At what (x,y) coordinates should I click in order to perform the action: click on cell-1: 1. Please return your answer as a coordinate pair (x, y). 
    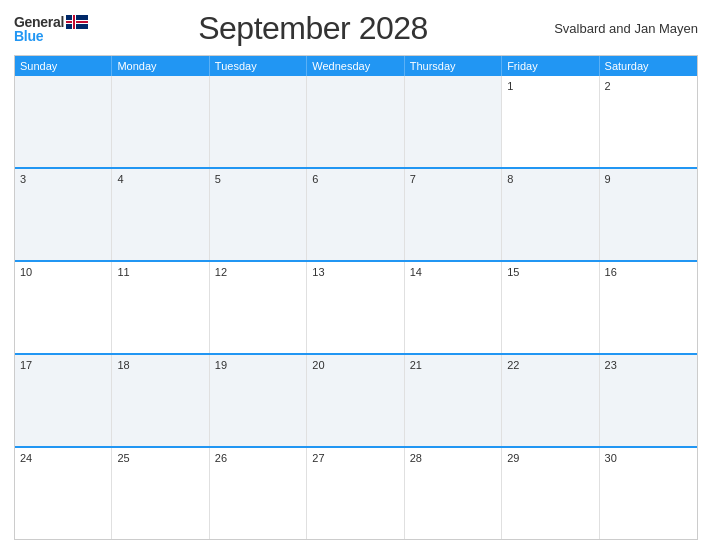
    Looking at the image, I should click on (550, 122).